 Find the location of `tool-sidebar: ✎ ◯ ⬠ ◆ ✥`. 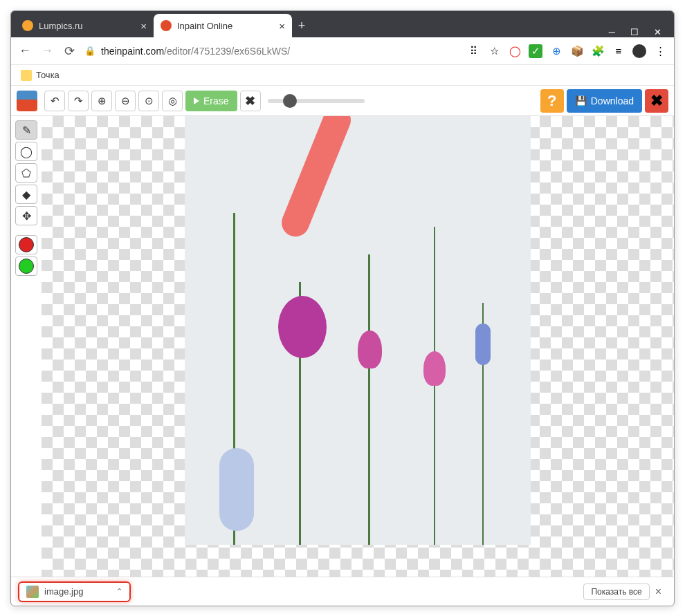

tool-sidebar: ✎ ◯ ⬠ ◆ ✥ is located at coordinates (26, 346).